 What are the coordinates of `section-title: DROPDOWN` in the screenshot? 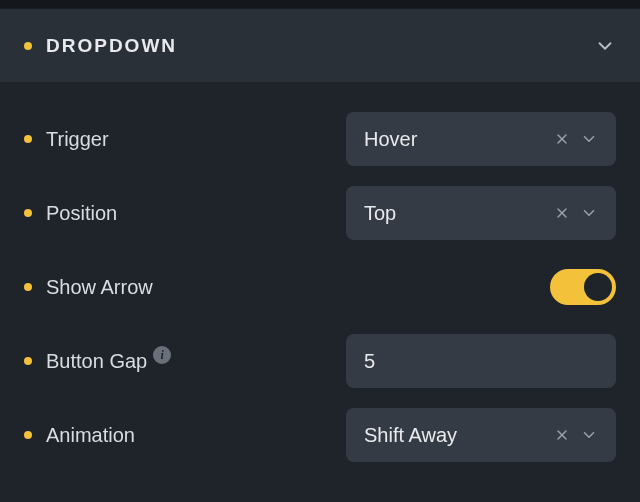 It's located at (112, 46).